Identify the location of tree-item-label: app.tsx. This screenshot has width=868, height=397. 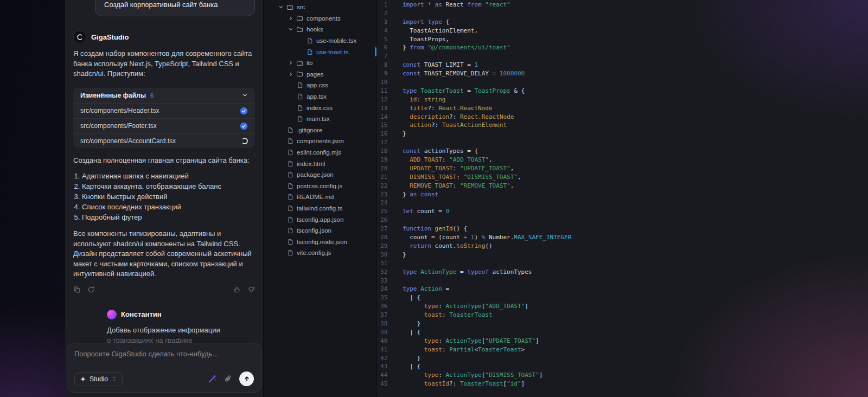
(317, 97).